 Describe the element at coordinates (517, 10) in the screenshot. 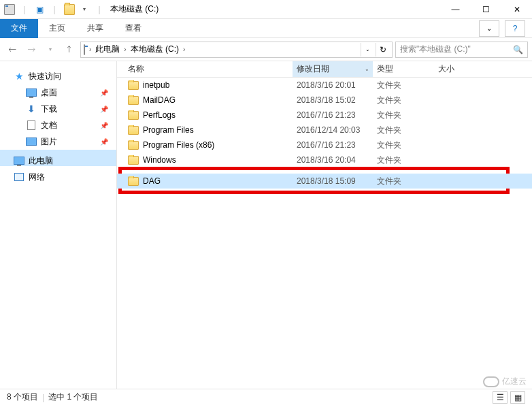

I see `close-button: ✕` at that location.